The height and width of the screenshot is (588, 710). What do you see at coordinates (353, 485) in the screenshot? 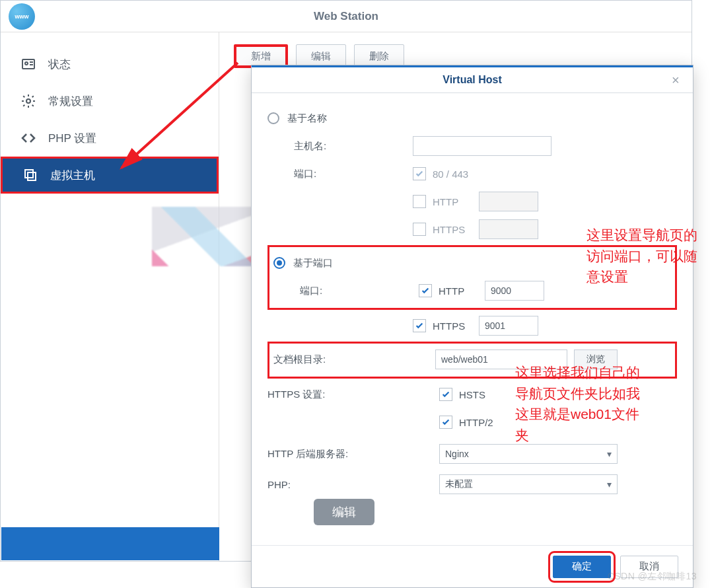
I see `label-php: PHP:` at bounding box center [353, 485].